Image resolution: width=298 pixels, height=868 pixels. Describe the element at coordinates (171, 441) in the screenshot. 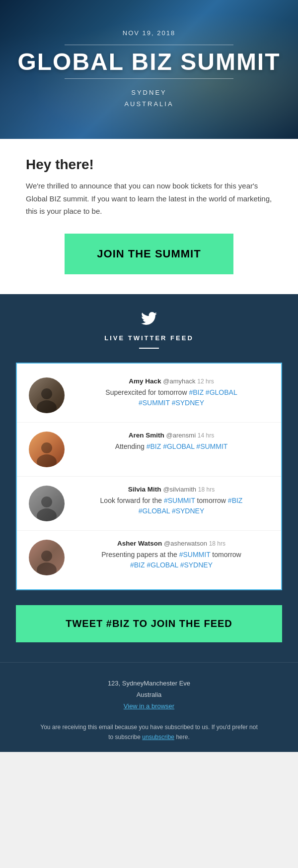

I see `tweet-content: Aren Smith @arensmi 14 hrs Attending #BI…` at that location.